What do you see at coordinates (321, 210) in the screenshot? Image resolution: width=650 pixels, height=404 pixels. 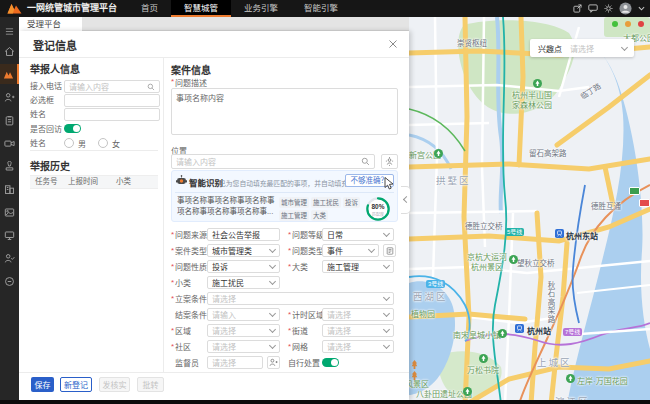 I see `ai-tags: 城市管理 施工扰民 投诉 施工管理 大类` at bounding box center [321, 210].